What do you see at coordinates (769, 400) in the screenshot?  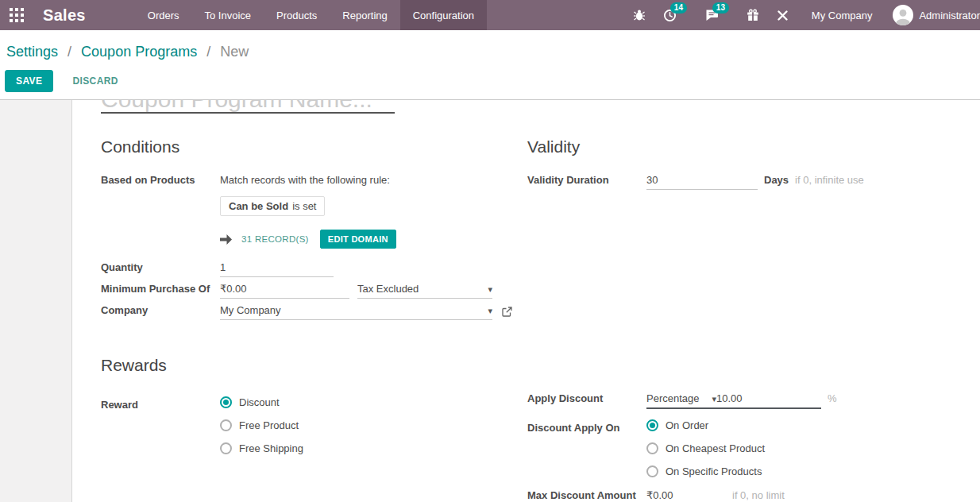 I see `discount-value-input: 10.00` at bounding box center [769, 400].